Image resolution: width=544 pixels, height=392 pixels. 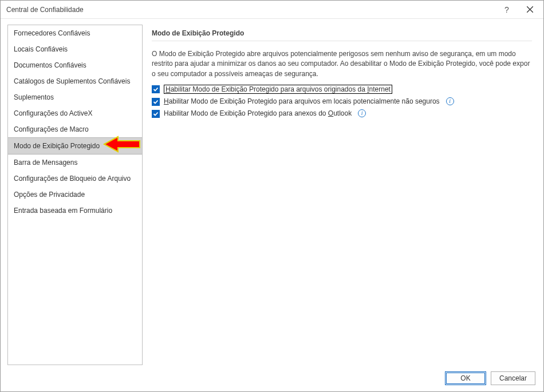 I want to click on sidebar-item: Barra de Mensagens, so click(x=75, y=163).